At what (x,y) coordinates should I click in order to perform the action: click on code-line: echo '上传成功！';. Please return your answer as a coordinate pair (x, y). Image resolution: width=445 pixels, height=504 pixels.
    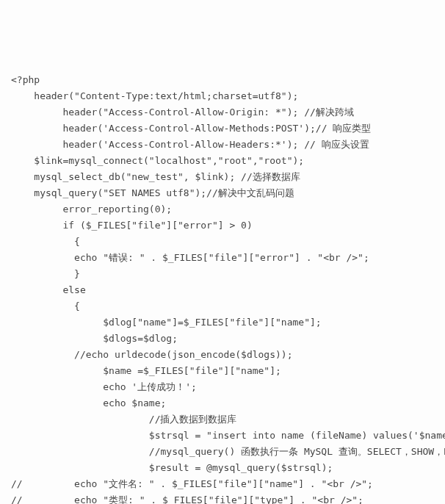
    Looking at the image, I should click on (222, 387).